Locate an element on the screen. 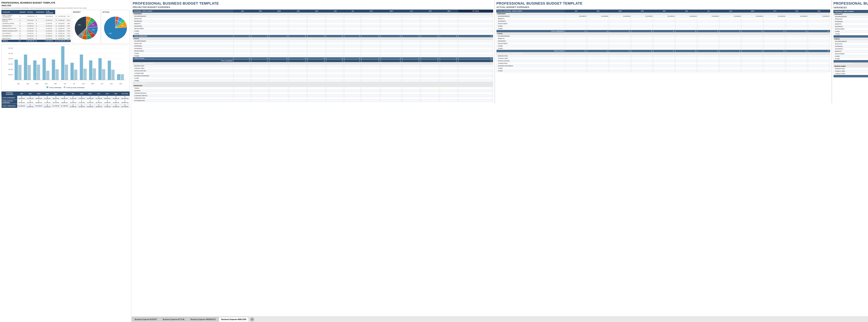  bar-chart-svg: $60,000$50,000$40,000$30,000$20,000$10,0… is located at coordinates (65, 66).